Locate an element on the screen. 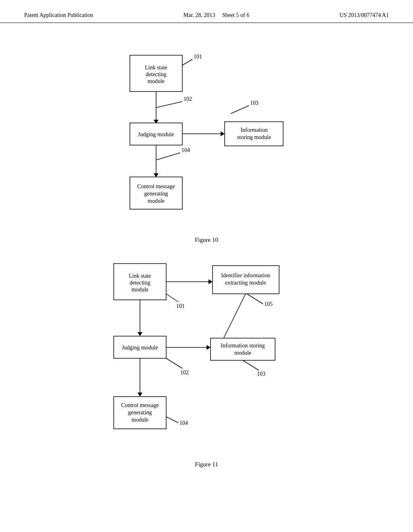 The height and width of the screenshot is (532, 413). date-label: Mar. 28, 2013 is located at coordinates (199, 15).